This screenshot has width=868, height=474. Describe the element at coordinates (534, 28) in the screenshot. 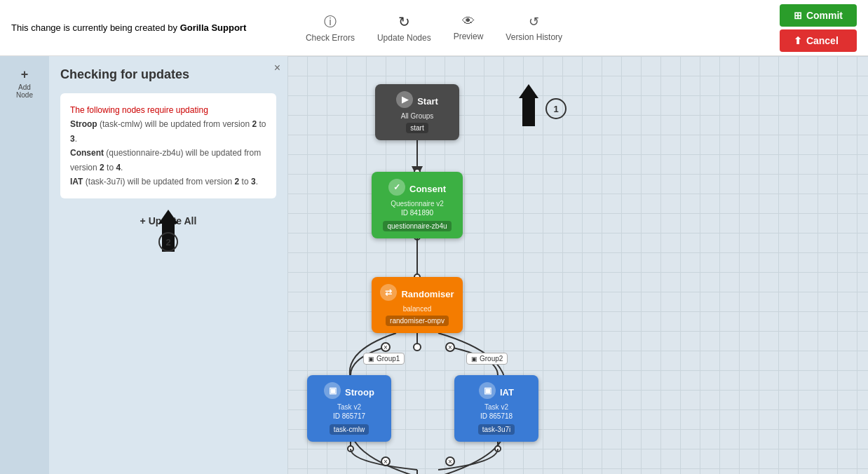

I see `tool-version-history: ↺ Version History` at that location.